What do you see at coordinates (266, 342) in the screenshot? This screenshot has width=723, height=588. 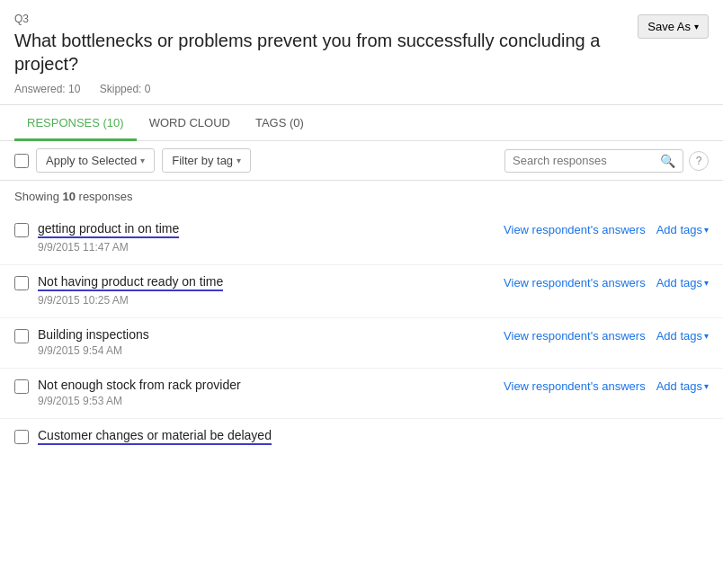 I see `response-content: Building inspections 9/9/2015 9:54 AM` at bounding box center [266, 342].